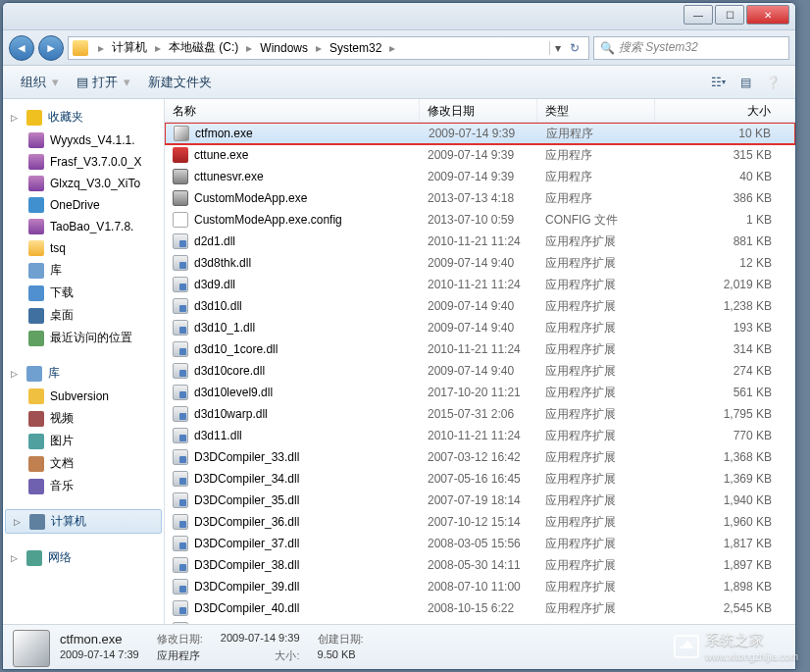 This screenshot has height=672, width=810. What do you see at coordinates (83, 522) in the screenshot?
I see `sidebar-computer: ▷ 计算机` at bounding box center [83, 522].